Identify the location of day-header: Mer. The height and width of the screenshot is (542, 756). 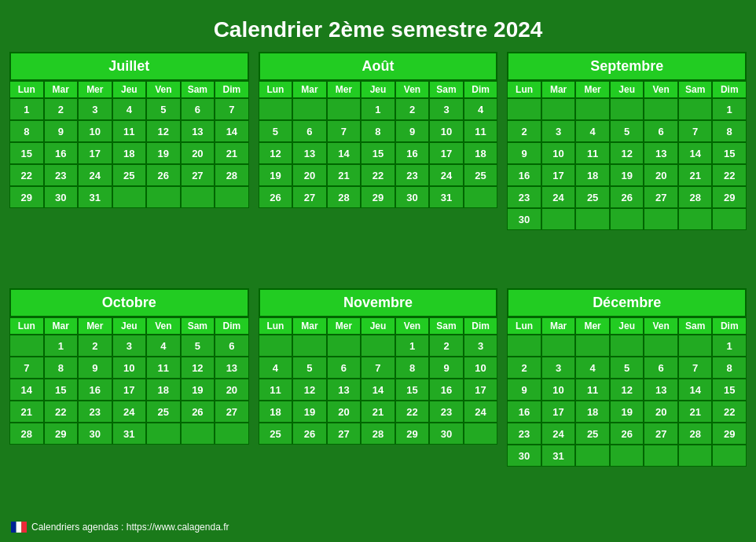
(593, 90).